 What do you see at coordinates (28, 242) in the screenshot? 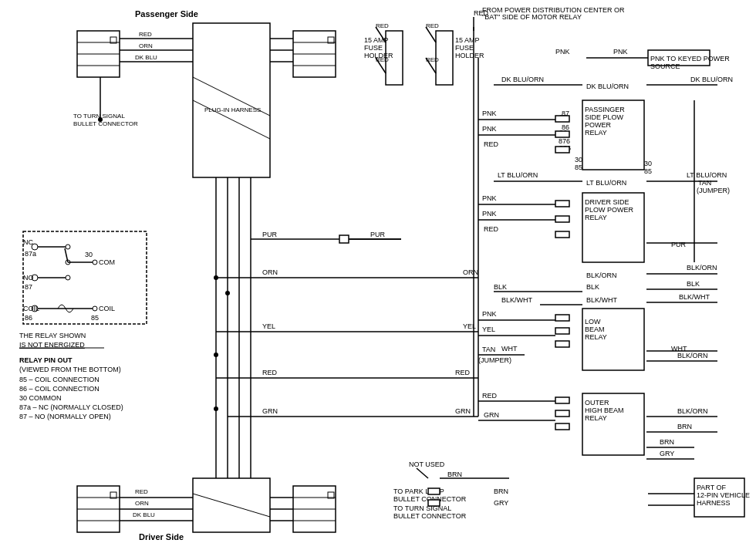
I see `svg-text: NC` at bounding box center [28, 242].